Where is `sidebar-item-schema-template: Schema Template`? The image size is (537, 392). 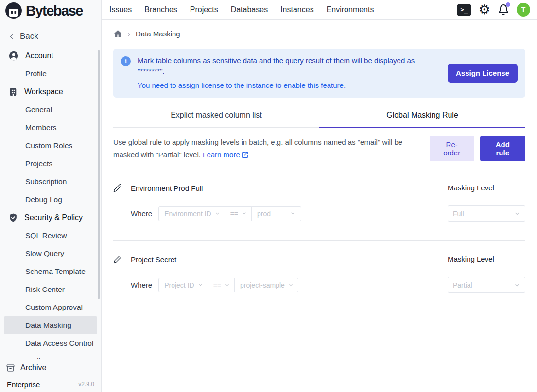
sidebar-item-schema-template: Schema Template is located at coordinates (51, 271).